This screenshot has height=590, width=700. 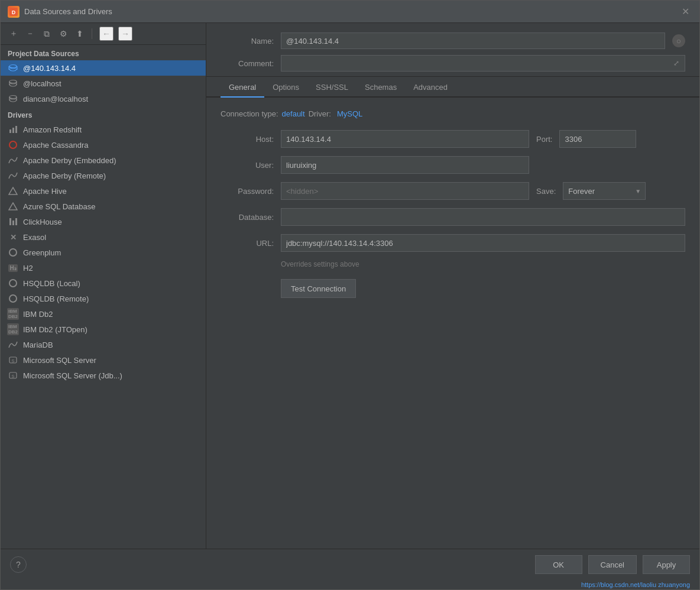 What do you see at coordinates (320, 114) in the screenshot?
I see `driver-label: Driver:` at bounding box center [320, 114].